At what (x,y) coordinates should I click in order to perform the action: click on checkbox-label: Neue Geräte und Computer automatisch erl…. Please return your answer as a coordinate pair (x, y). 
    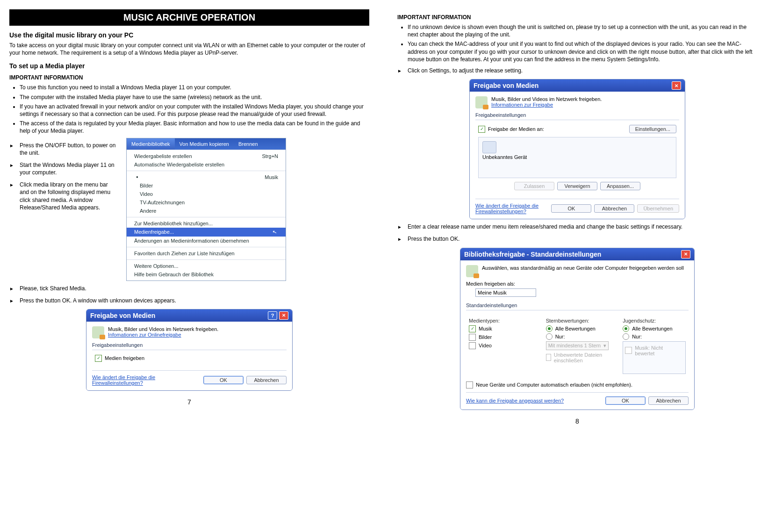
    Looking at the image, I should click on (554, 385).